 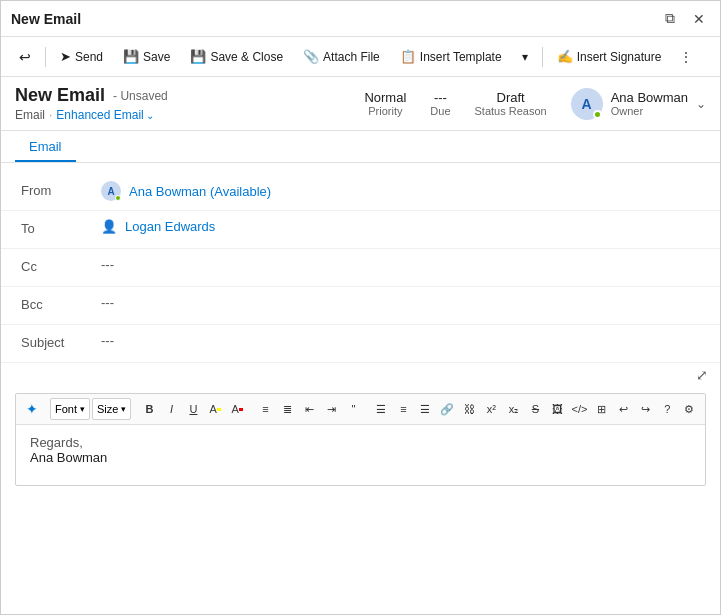 I want to click on bcc-value: ---, so click(x=400, y=302).